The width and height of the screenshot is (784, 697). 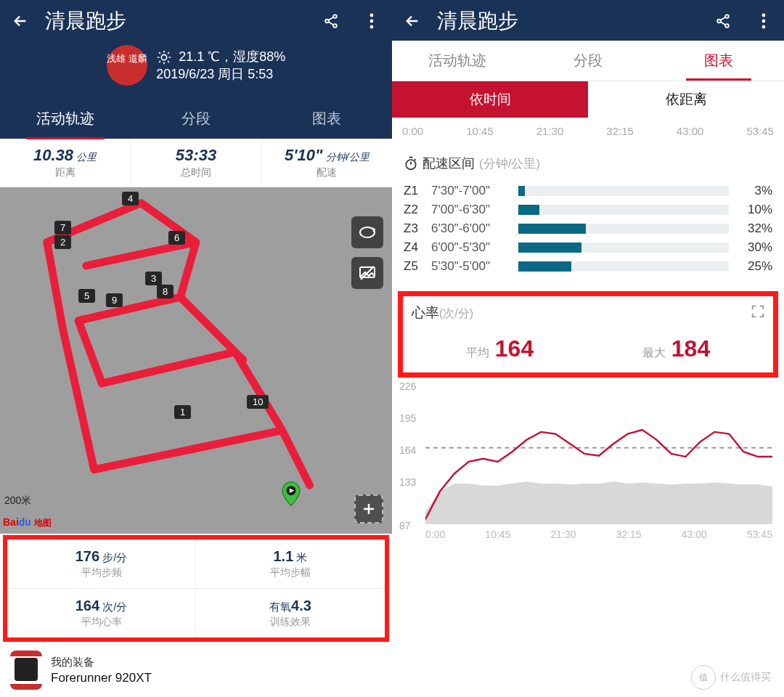 What do you see at coordinates (367, 273) in the screenshot?
I see `map-layers-button` at bounding box center [367, 273].